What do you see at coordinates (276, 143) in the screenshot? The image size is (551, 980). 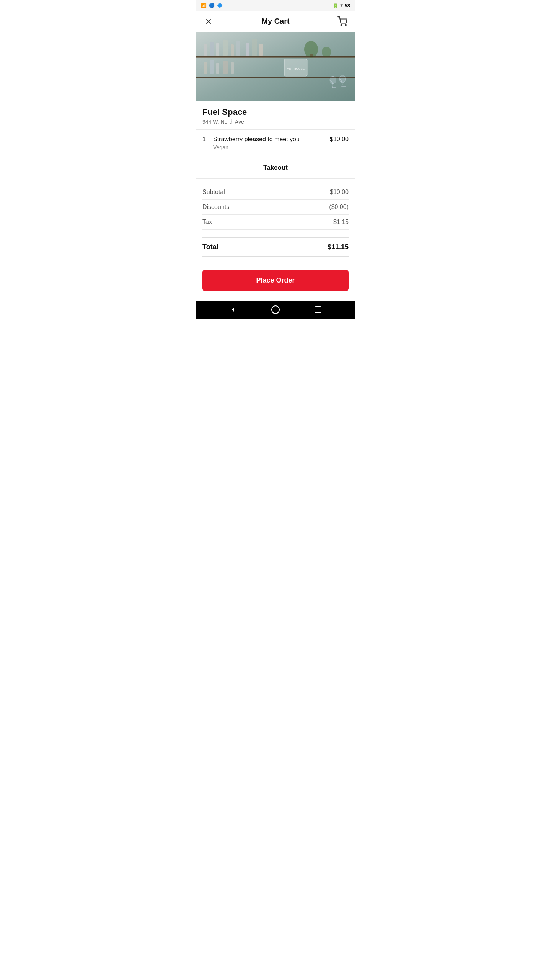 I see `cart-item: 1 Strawberry pleased to meet you $10.00 …` at bounding box center [276, 143].